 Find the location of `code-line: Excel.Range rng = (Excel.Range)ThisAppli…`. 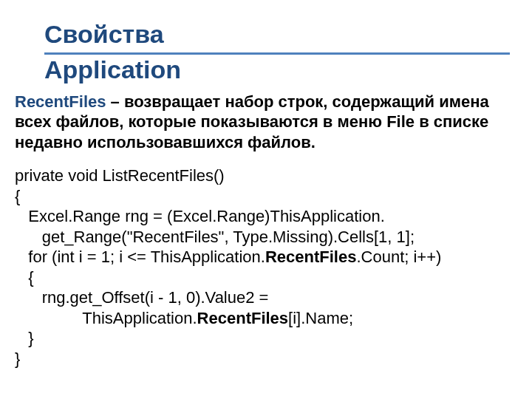

code-line: Excel.Range rng = (Excel.Range)ThisAppli… is located at coordinates (200, 216).